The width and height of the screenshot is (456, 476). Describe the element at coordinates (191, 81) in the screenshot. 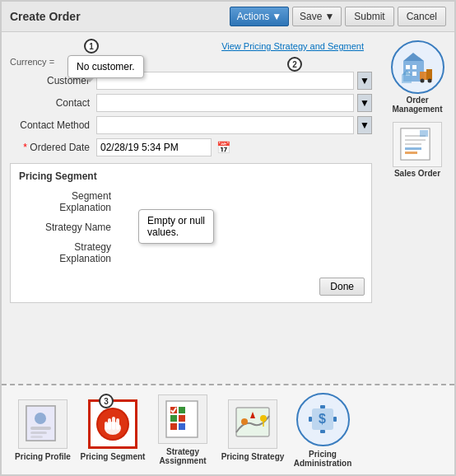

I see `customer-row: Customer ▼` at that location.